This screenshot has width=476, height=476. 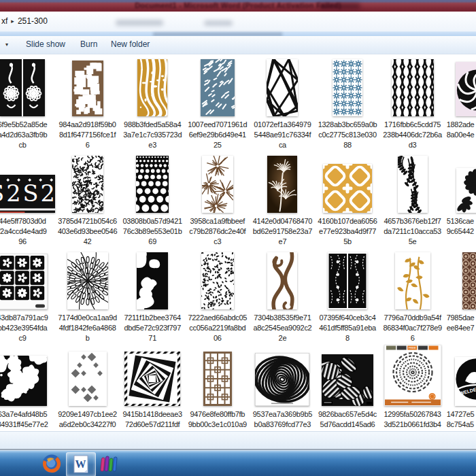 What do you see at coordinates (238, 5) in the screenshot?
I see `word-title-bar: Document1 - Microsoft Word (Product Acti…` at bounding box center [238, 5].